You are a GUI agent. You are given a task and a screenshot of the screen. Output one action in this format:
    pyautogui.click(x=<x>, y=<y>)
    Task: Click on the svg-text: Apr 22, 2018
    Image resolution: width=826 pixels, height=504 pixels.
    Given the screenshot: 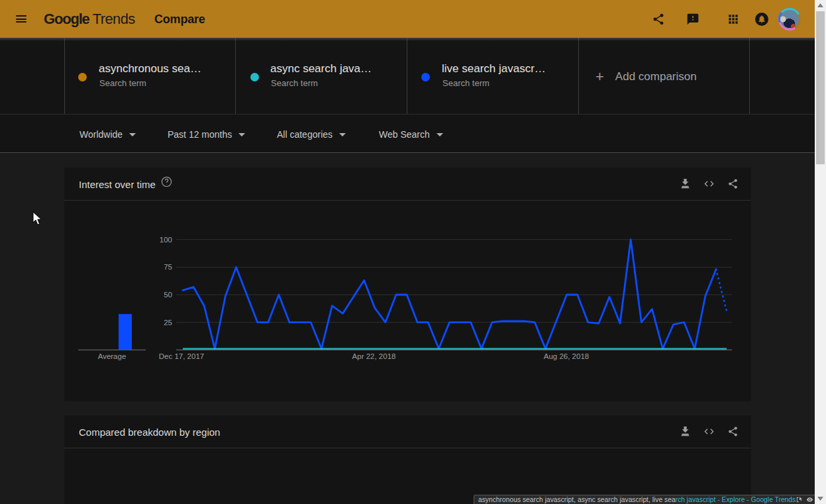 What is the action you would take?
    pyautogui.click(x=374, y=356)
    